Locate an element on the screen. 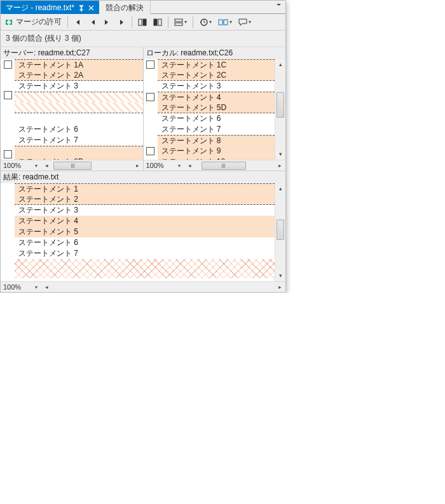 The image size is (445, 504). tab-conflict-resolve: 競合の解決 is located at coordinates (125, 8).